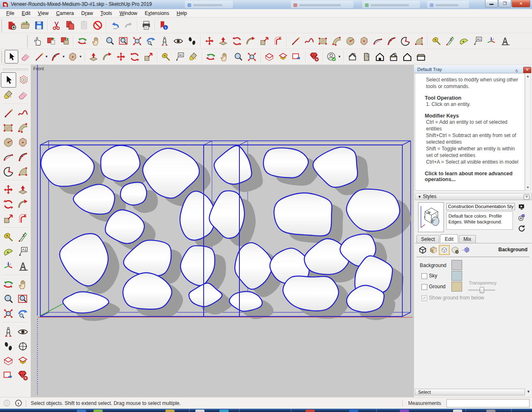 The height and width of the screenshot is (412, 532). What do you see at coordinates (22, 346) in the screenshot?
I see `section-plane-tool` at bounding box center [22, 346].